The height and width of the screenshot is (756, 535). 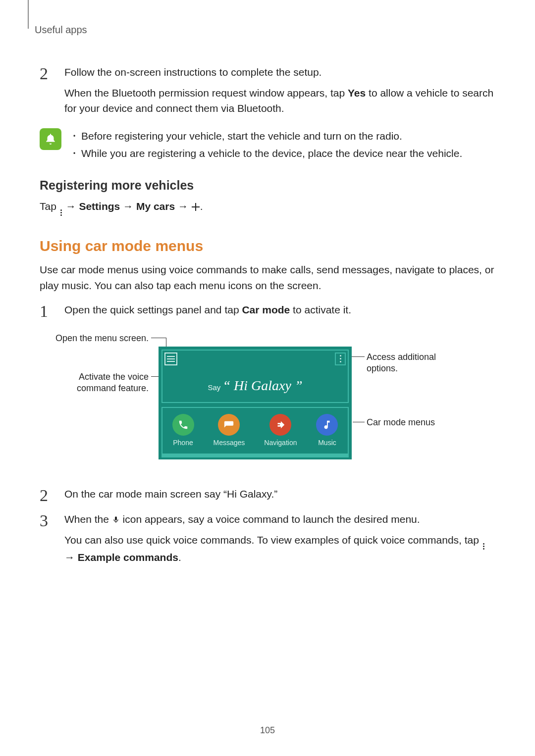 What do you see at coordinates (283, 153) in the screenshot?
I see `note-item: While you are registering a vehicle to t…` at bounding box center [283, 153].